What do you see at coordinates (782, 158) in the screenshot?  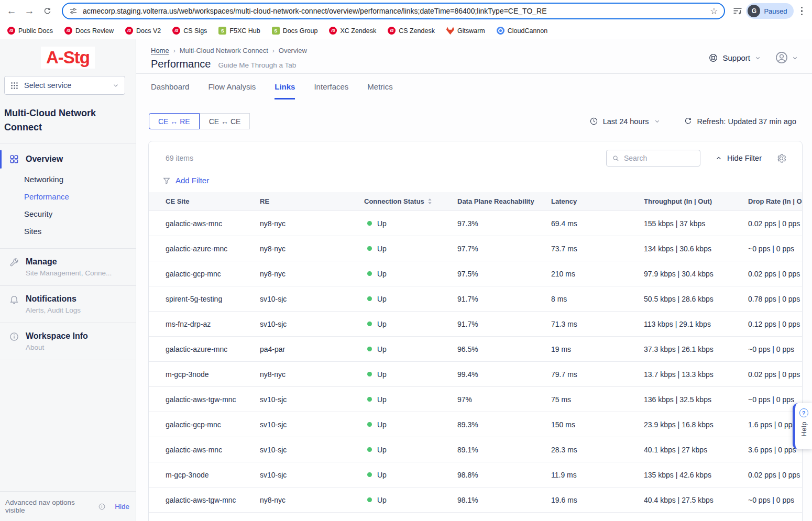 I see `table-settings-gear-icon` at bounding box center [782, 158].